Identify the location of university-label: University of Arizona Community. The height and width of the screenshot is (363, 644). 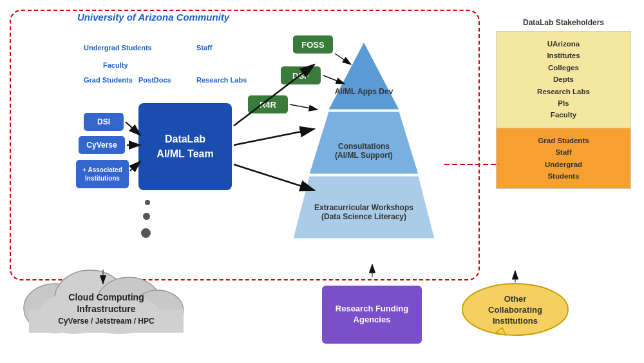
(153, 17).